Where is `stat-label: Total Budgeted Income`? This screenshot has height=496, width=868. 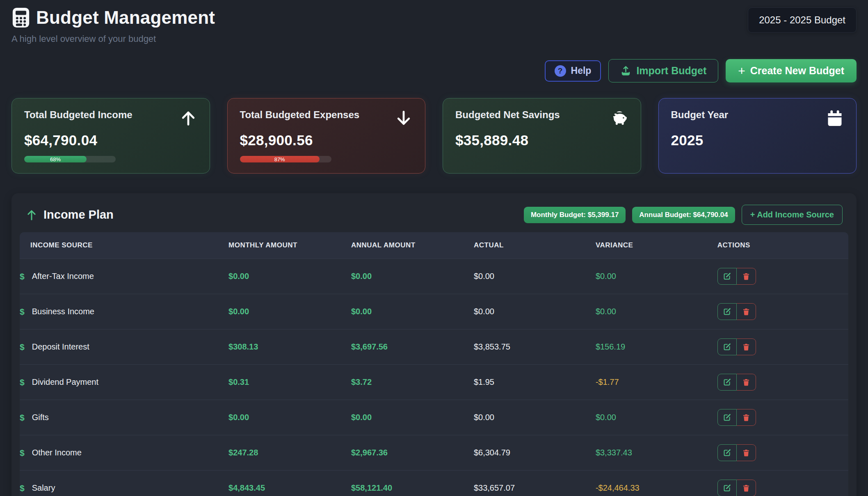 stat-label: Total Budgeted Income is located at coordinates (78, 115).